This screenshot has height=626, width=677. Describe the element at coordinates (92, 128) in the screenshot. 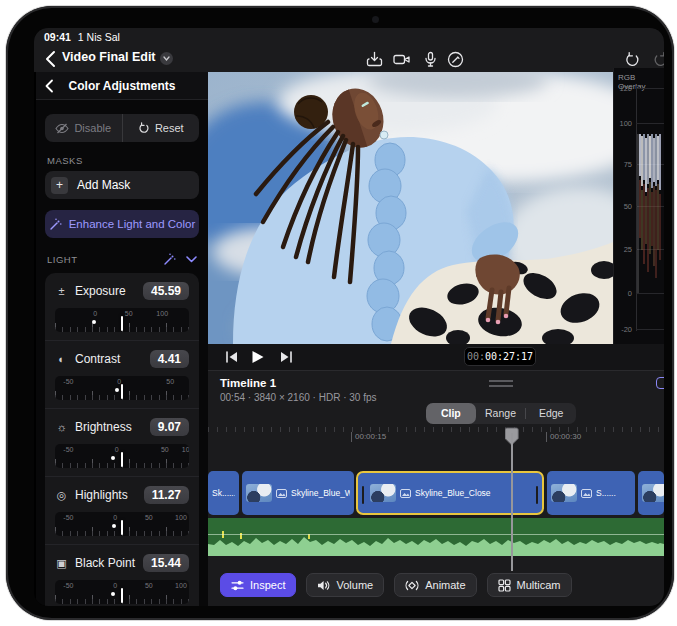

I see `disable-label: Disable` at that location.